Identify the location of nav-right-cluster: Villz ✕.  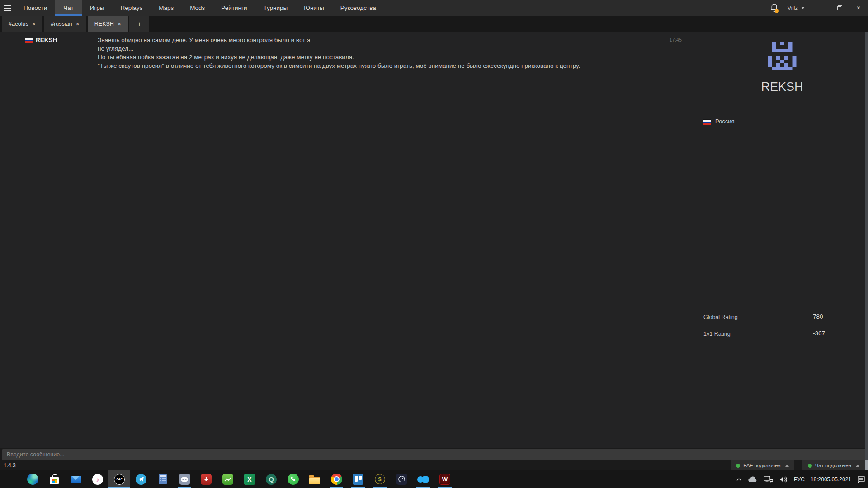
(817, 8).